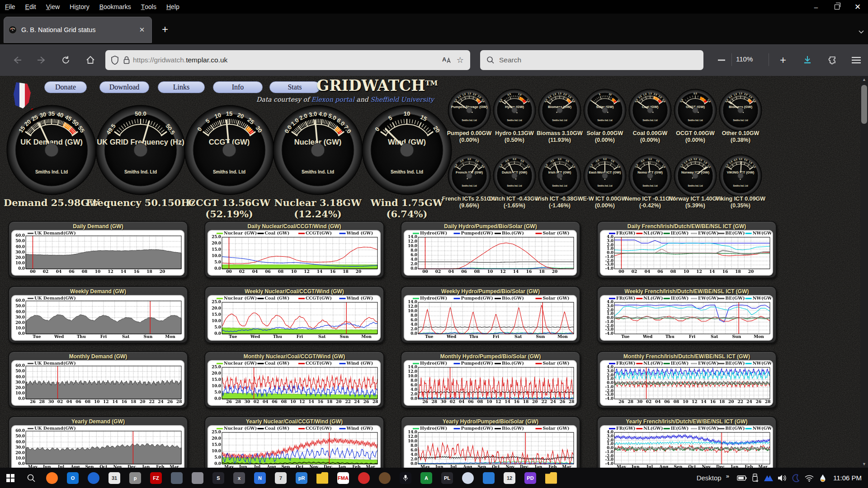 This screenshot has width=868, height=488. I want to click on svg-text: 1.5, so click(560, 94).